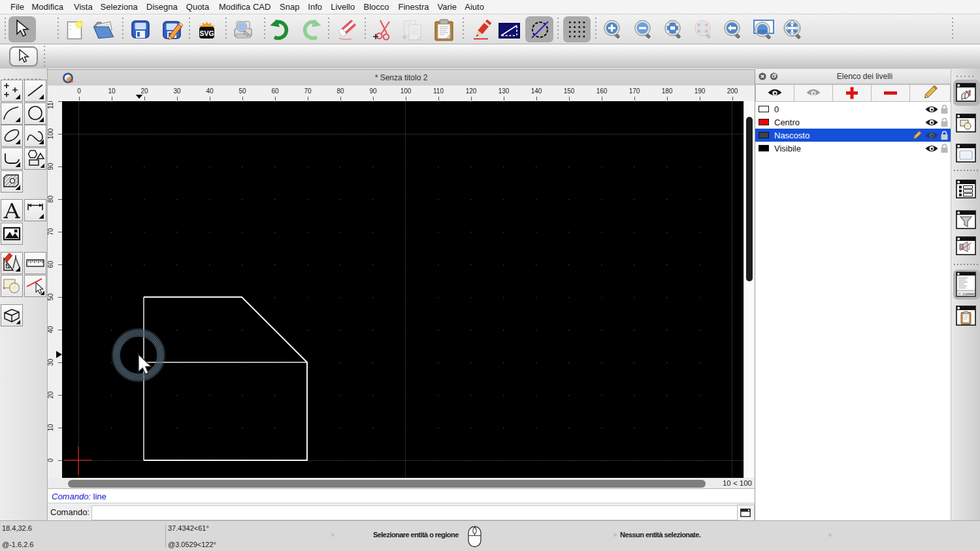 This screenshot has height=551, width=980. I want to click on svg-text: SVG, so click(206, 33).